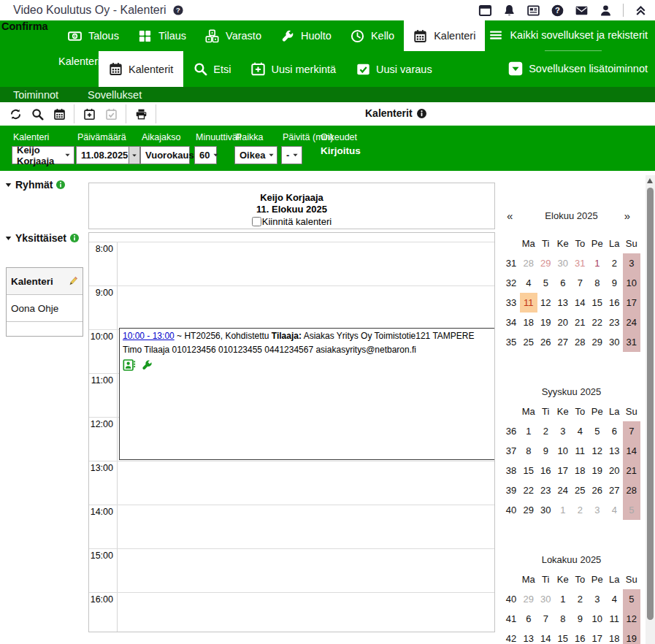 The width and height of the screenshot is (655, 644). I want to click on groups-info-icon, so click(61, 185).